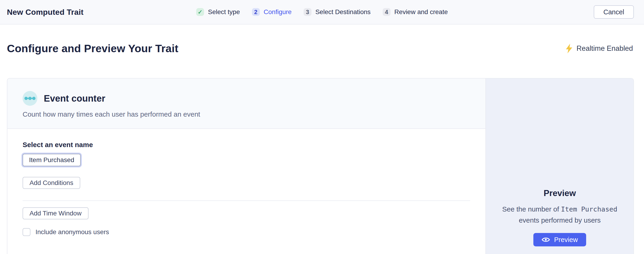 This screenshot has width=644, height=254. Describe the element at coordinates (278, 12) in the screenshot. I see `step-label: Configure` at that location.